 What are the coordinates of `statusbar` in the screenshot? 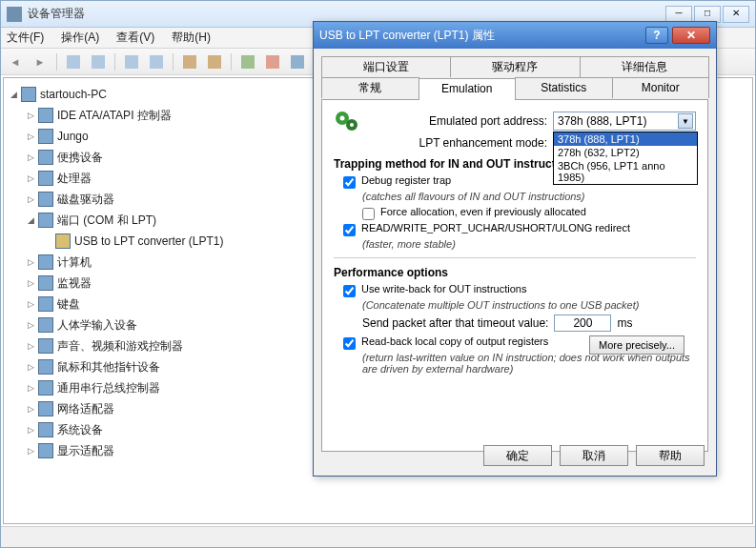 It's located at (378, 537).